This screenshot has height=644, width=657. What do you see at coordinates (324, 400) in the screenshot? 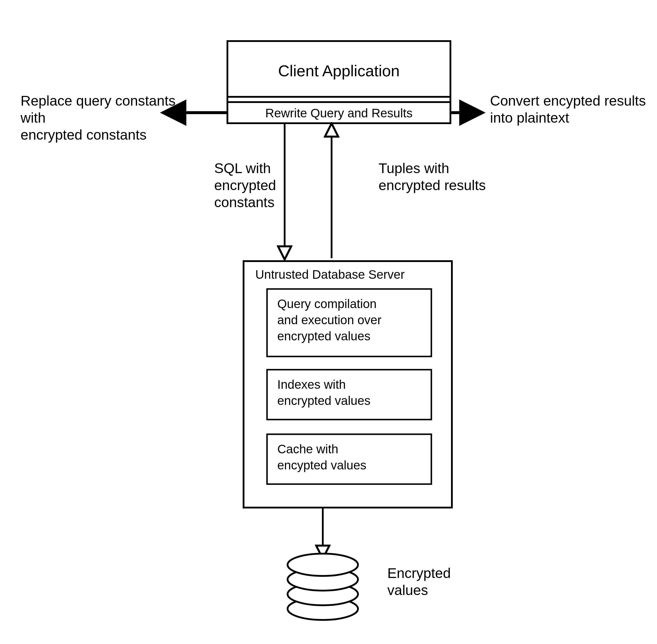
I see `server-box2-l2: encrypted values` at bounding box center [324, 400].